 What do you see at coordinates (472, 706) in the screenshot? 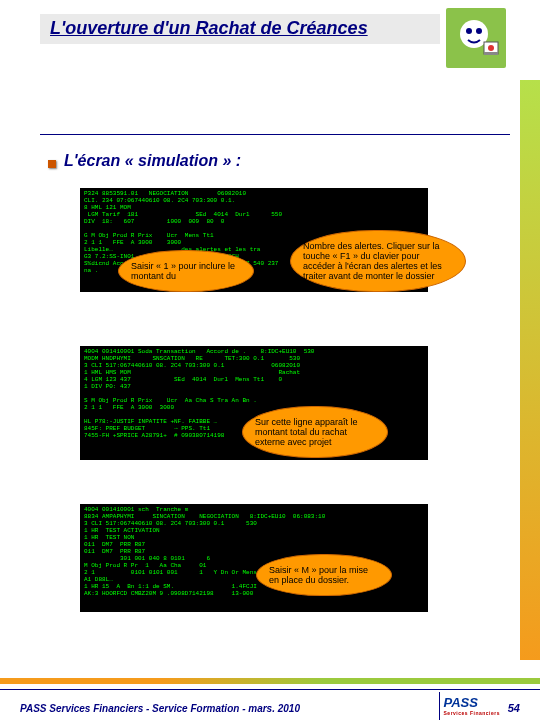
I see `brand-logo: PASS Services Financiers` at bounding box center [472, 706].